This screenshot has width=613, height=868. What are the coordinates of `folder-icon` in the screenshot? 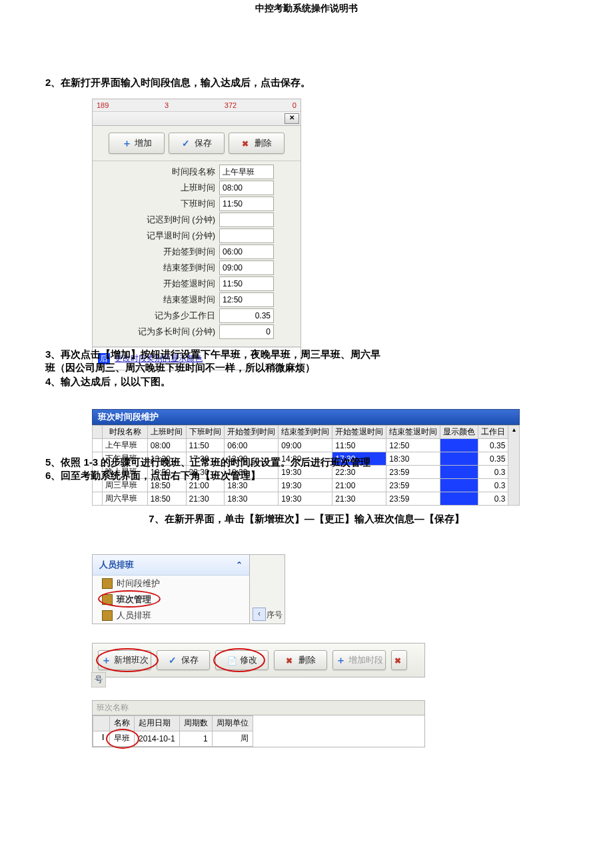 It's located at (107, 616).